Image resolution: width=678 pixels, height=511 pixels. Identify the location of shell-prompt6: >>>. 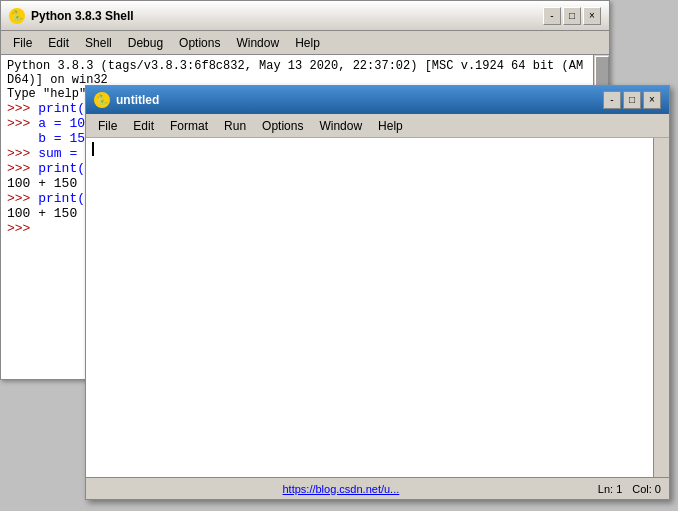
(18, 228).